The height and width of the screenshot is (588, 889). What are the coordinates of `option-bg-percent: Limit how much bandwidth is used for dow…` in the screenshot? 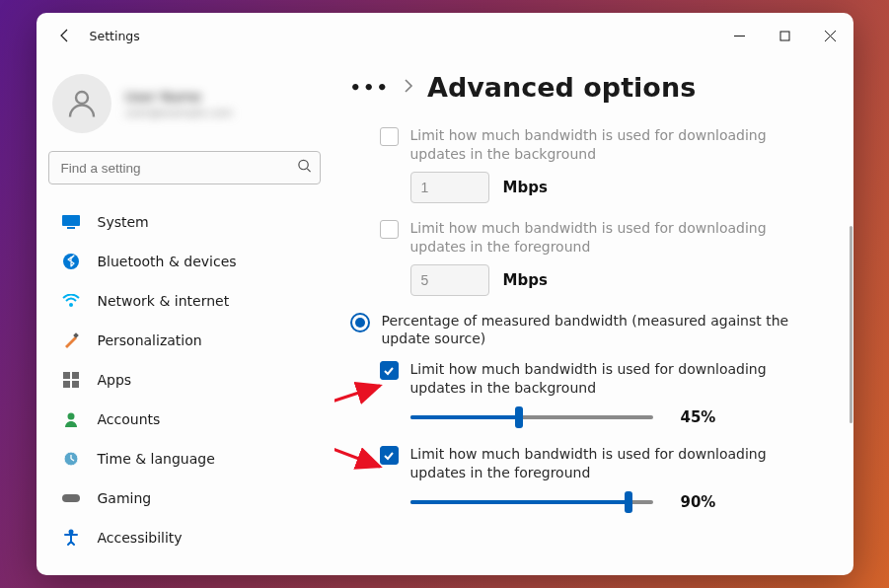 It's located at (602, 379).